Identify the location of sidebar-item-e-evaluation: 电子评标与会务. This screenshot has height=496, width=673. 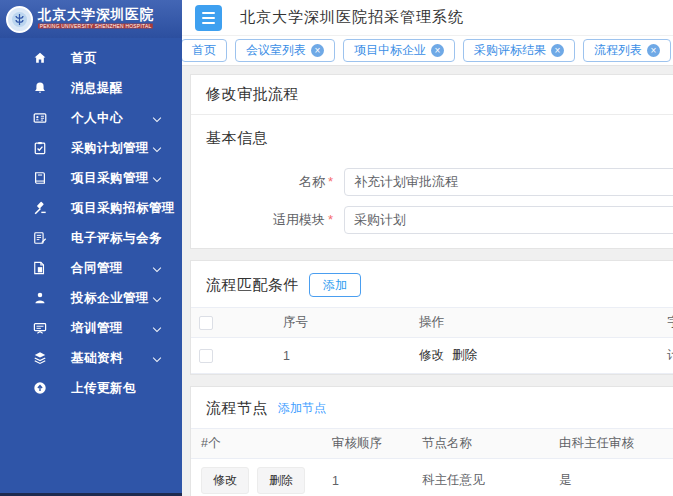
(91, 238).